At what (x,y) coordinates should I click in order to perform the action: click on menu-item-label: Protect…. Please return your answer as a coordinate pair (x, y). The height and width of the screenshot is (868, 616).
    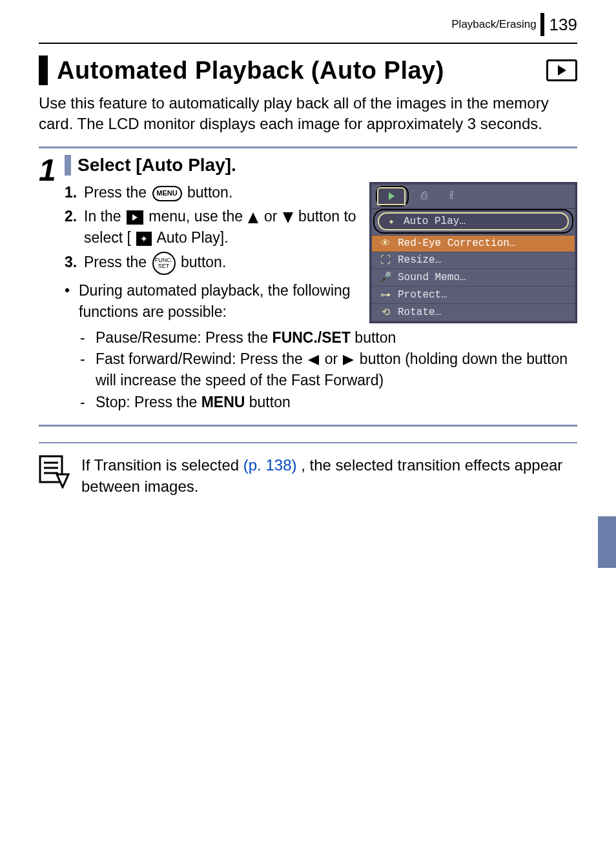
    Looking at the image, I should click on (422, 295).